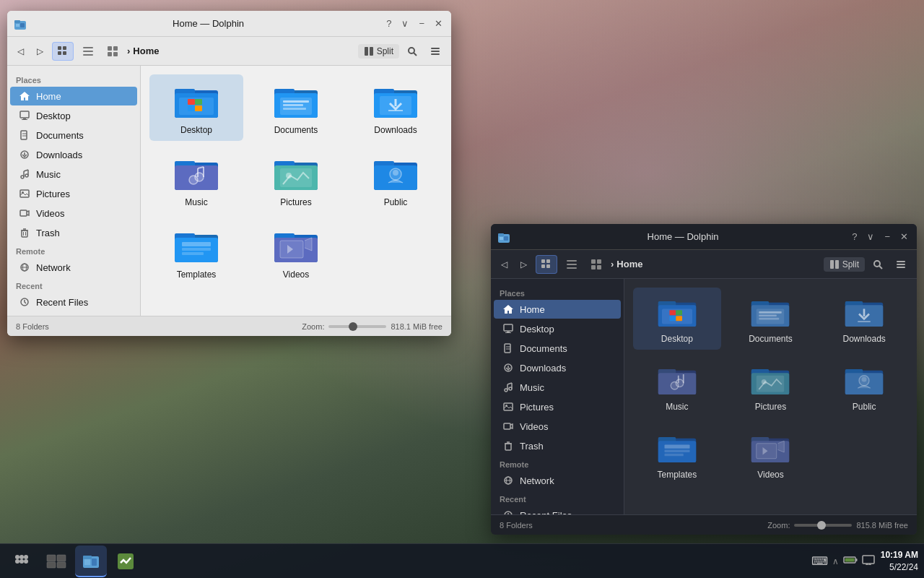 The width and height of the screenshot is (924, 578). What do you see at coordinates (899, 561) in the screenshot?
I see `system-clock: 10:19 AM 5/22/24` at bounding box center [899, 561].